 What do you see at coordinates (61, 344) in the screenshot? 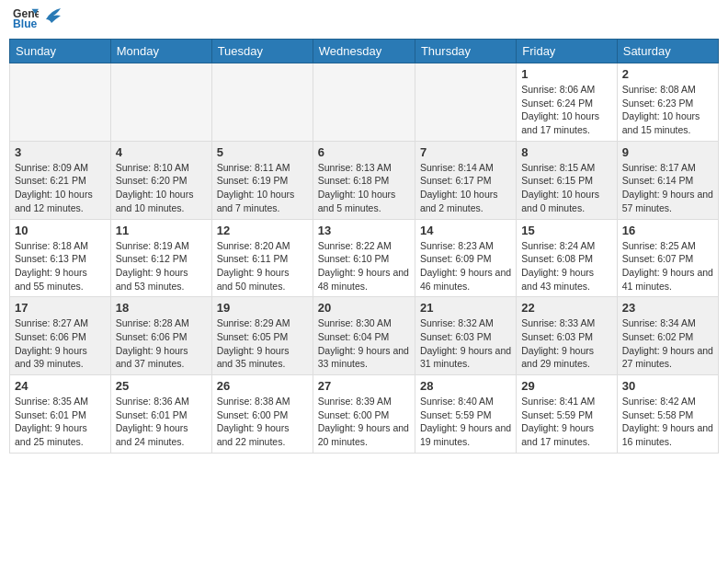
I see `day-info: Sunrise: 8:27 AM Sunset: 6:06 PM Dayligh…` at bounding box center [61, 344].